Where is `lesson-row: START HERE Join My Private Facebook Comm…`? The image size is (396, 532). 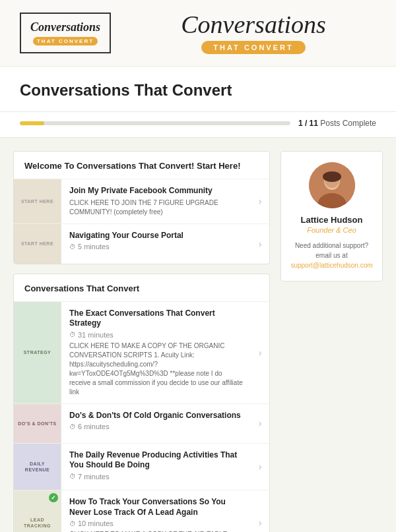
lesson-row: START HERE Join My Private Facebook Comm… is located at coordinates (141, 202).